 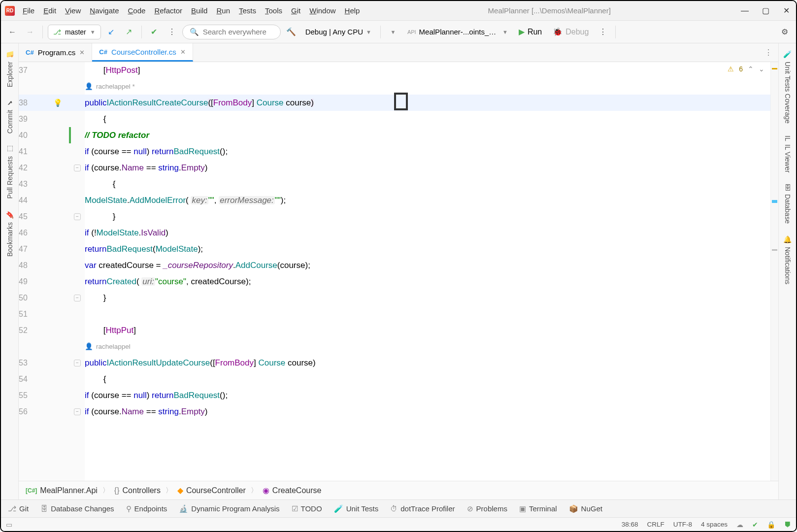 I want to click on next-highlight-button: ⌄, so click(x=762, y=69).